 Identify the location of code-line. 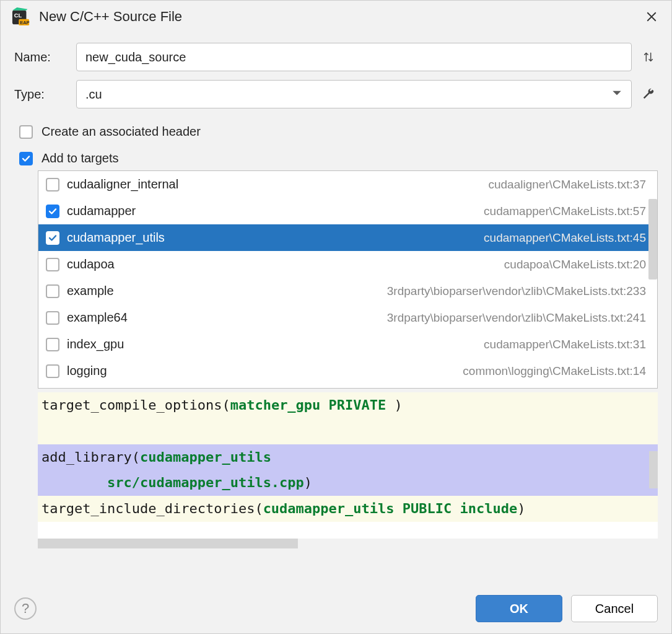
(348, 431).